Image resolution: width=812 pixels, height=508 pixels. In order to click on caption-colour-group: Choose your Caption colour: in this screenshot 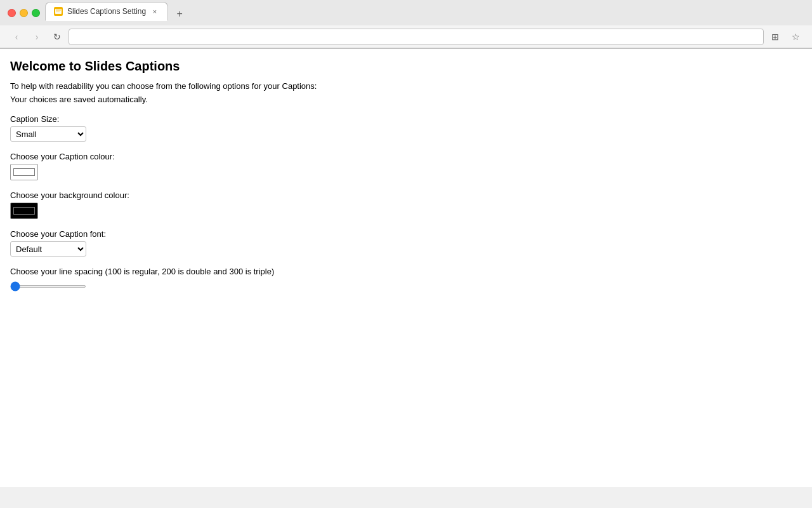, I will do `click(406, 166)`.